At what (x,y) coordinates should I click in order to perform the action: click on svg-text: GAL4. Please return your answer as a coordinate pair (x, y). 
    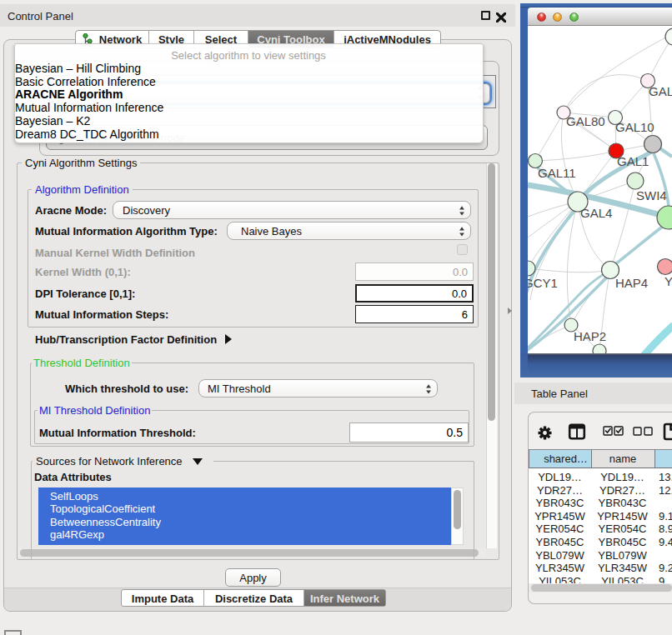
    Looking at the image, I should click on (596, 213).